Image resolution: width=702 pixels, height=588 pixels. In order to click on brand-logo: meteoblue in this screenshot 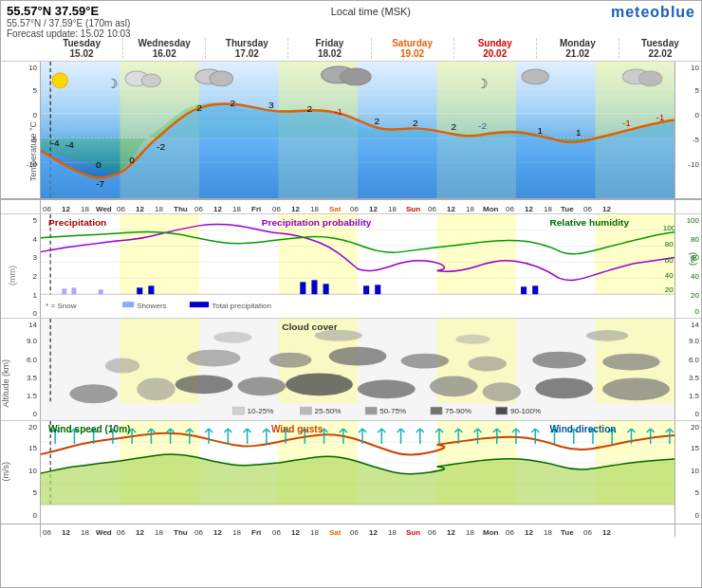, I will do `click(653, 12)`.